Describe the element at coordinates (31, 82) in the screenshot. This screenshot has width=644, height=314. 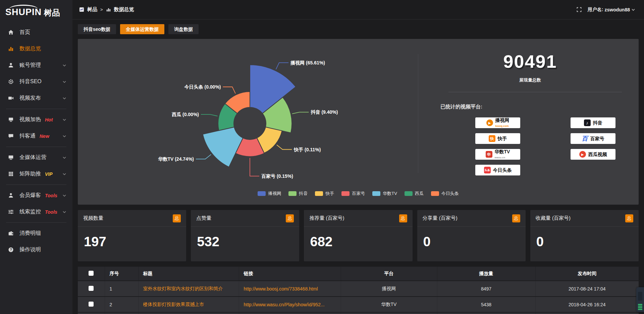
I see `sidebar-item-label: 抖音SEO` at that location.